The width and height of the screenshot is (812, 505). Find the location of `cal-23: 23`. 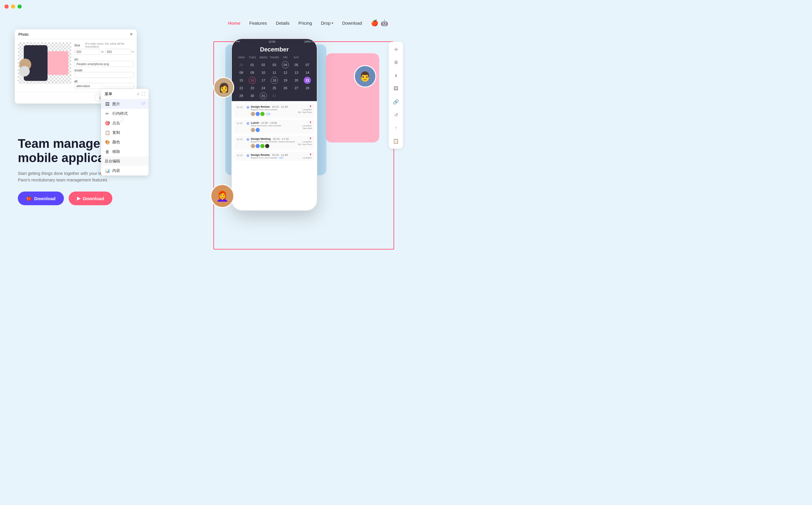

cal-23: 23 is located at coordinates (252, 88).